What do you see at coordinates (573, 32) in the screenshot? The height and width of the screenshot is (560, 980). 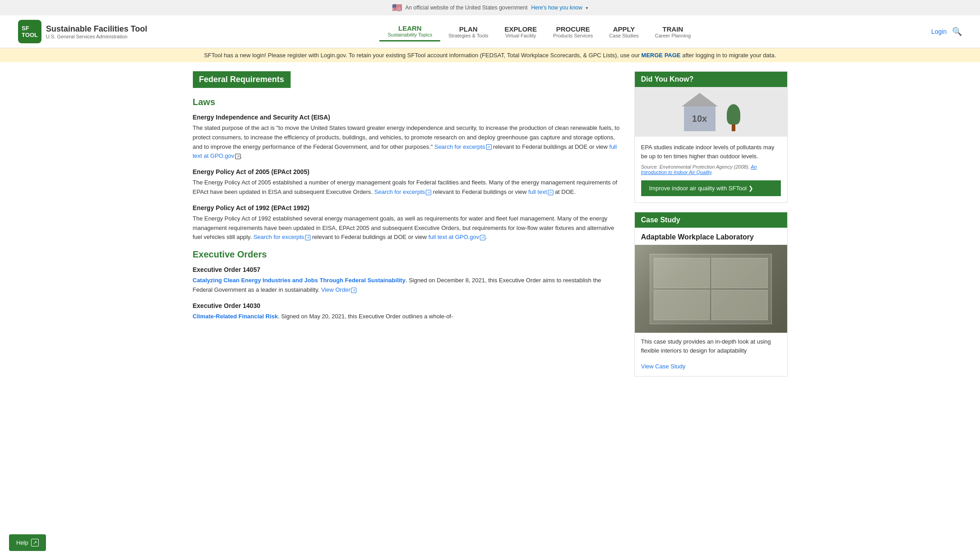 I see `nav-procure: PROCURE Products Services` at bounding box center [573, 32].